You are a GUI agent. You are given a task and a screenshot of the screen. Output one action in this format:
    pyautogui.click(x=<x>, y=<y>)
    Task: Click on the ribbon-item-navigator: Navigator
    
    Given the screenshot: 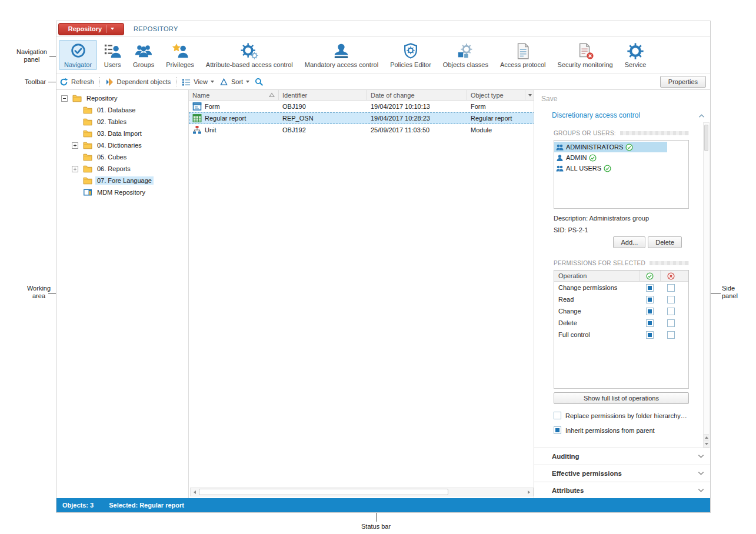 What is the action you would take?
    pyautogui.click(x=78, y=55)
    